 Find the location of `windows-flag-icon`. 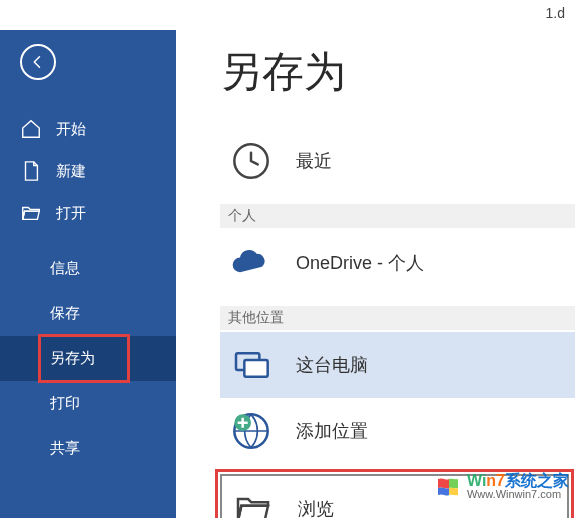

windows-flag-icon is located at coordinates (448, 487).